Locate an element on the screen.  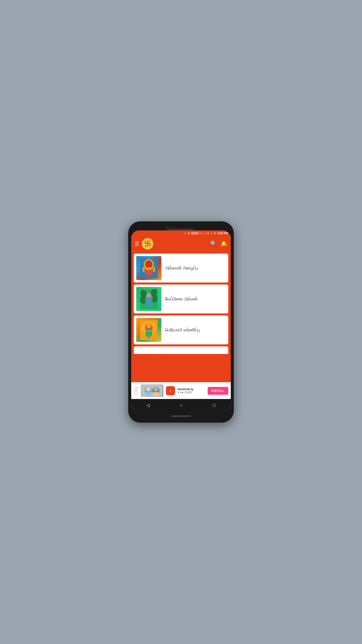
list-item: வேப்பிலை அம்மன் is located at coordinates (181, 299).